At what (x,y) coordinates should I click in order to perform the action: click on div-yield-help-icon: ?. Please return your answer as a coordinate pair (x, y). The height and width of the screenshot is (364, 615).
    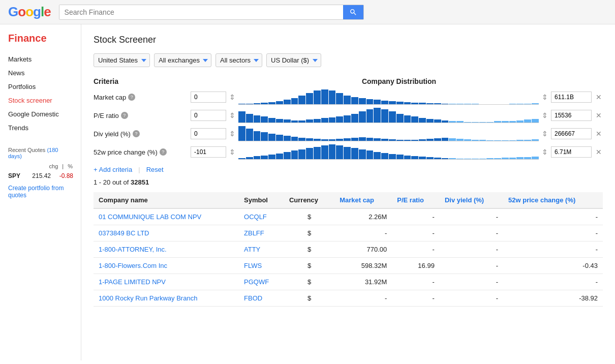
    Looking at the image, I should click on (136, 134).